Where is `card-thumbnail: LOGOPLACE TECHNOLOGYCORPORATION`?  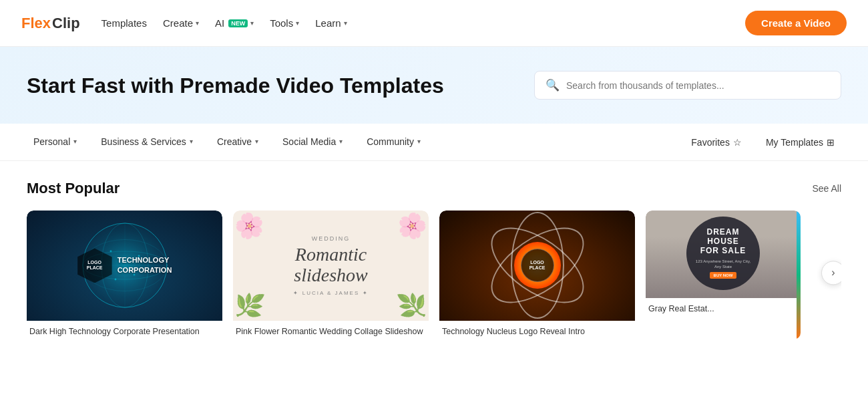 card-thumbnail: LOGOPLACE TECHNOLOGYCORPORATION is located at coordinates (124, 266).